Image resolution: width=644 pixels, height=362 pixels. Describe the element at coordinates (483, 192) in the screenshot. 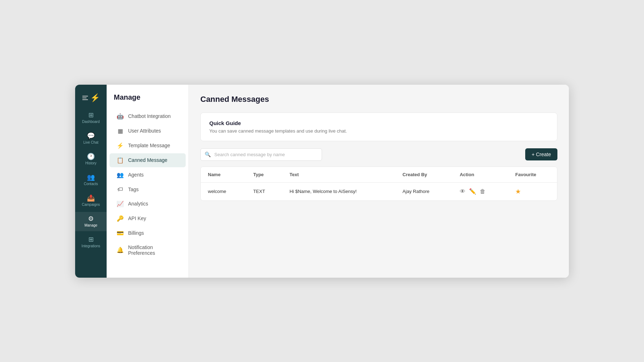

I see `delete-icon: 🗑` at that location.